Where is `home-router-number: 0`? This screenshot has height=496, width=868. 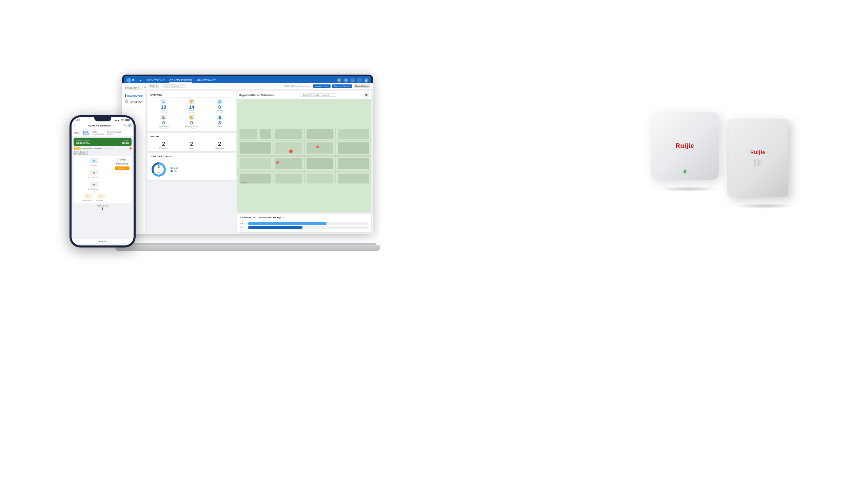 home-router-number: 0 is located at coordinates (164, 123).